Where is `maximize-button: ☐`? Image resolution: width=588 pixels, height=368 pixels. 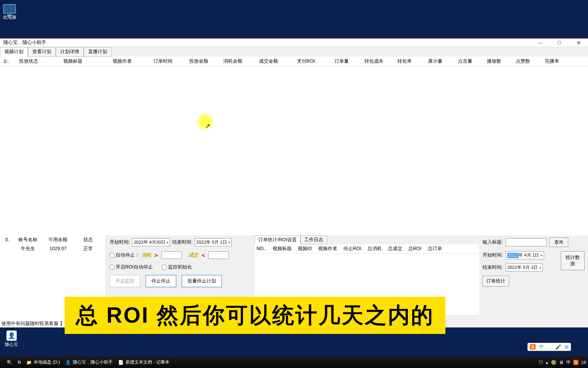
maximize-button: ☐ is located at coordinates (559, 43).